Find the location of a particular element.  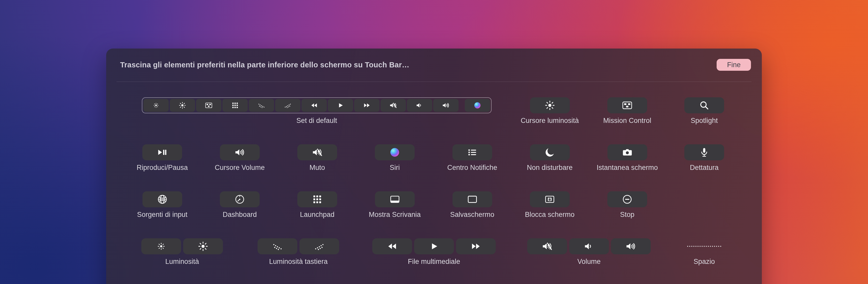

item-label: Luminosità is located at coordinates (182, 262).